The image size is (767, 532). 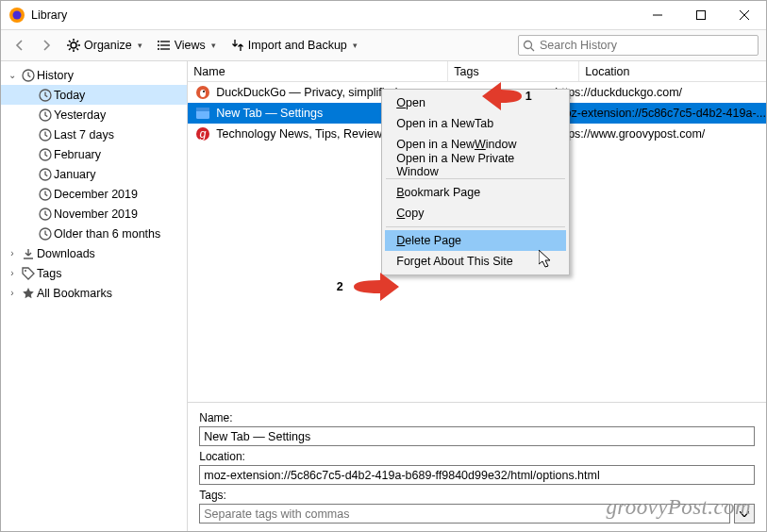 I want to click on menu-item-copy: Copy, so click(x=475, y=213).